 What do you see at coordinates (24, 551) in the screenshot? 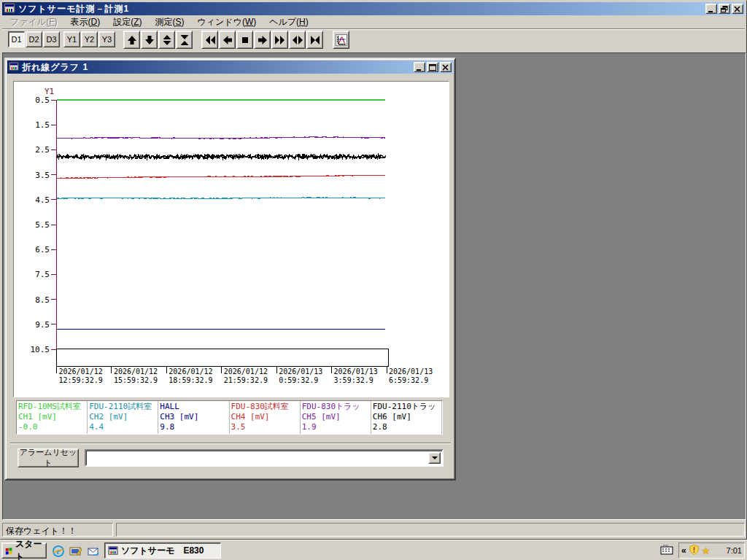
I see `start-button: スタート` at bounding box center [24, 551].